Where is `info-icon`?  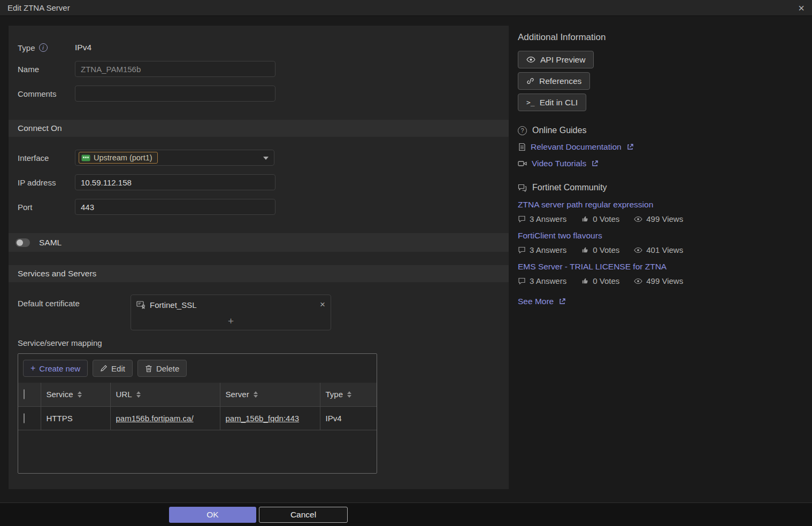
info-icon is located at coordinates (43, 48).